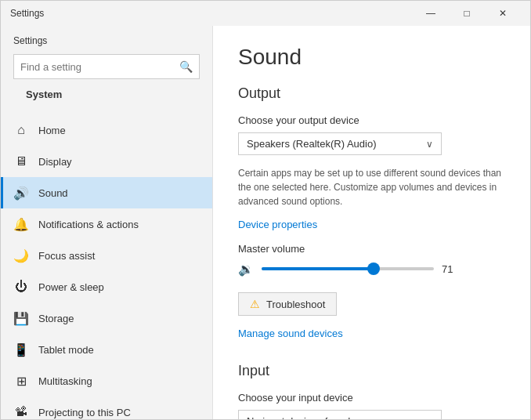 The width and height of the screenshot is (531, 420). I want to click on sidebar-item-power: ⏻ Power & sleep, so click(107, 287).